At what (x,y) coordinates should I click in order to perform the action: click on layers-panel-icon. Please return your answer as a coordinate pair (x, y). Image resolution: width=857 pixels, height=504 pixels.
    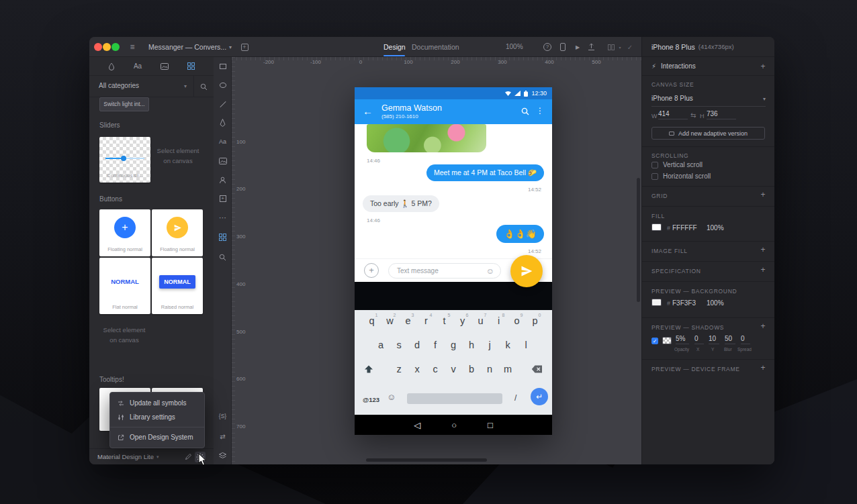
    Looking at the image, I should click on (223, 456).